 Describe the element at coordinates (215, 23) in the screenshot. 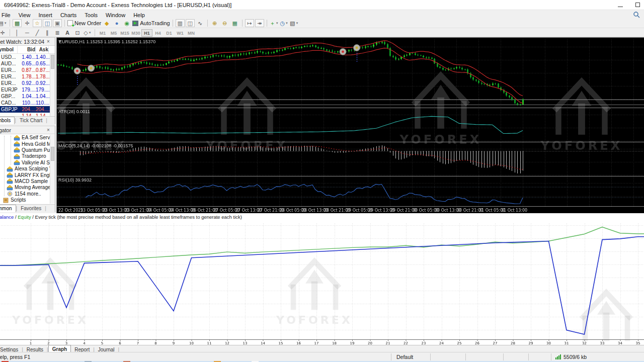

I see `zoom-in-button: ⊕` at that location.